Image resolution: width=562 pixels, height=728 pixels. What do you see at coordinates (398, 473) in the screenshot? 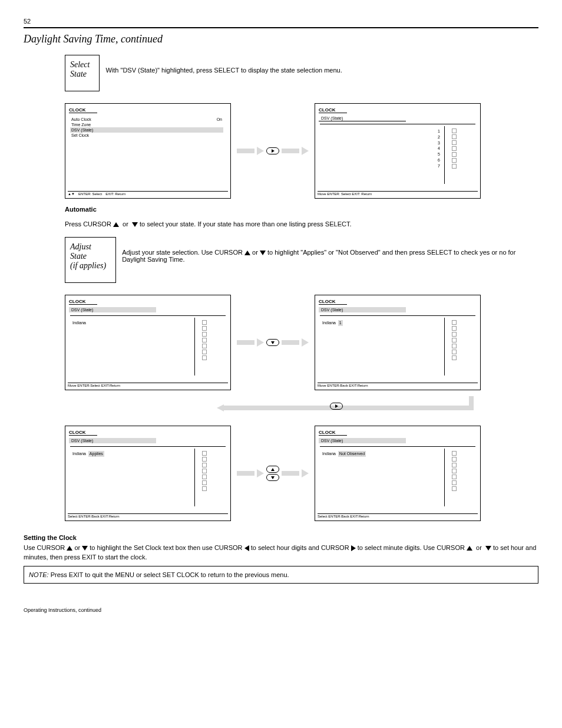
I see `screen-d: CLOCK DSV (State) Indiana Not Observed S…` at bounding box center [398, 473].